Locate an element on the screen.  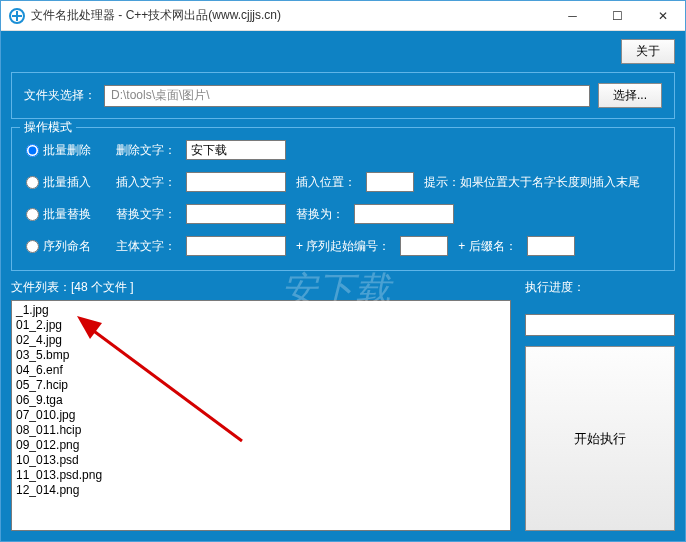
list-item: 09_012.png is located at coordinates (261, 446).